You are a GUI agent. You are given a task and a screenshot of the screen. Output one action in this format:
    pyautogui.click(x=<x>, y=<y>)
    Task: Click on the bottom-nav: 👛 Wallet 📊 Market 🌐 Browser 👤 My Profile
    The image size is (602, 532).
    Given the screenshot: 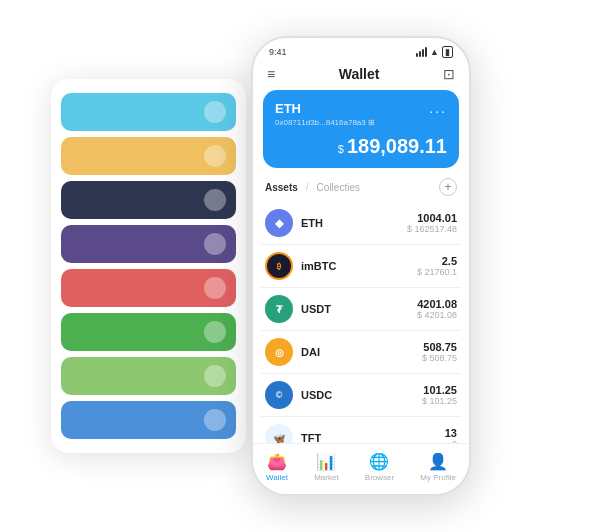 What is the action you would take?
    pyautogui.click(x=361, y=468)
    